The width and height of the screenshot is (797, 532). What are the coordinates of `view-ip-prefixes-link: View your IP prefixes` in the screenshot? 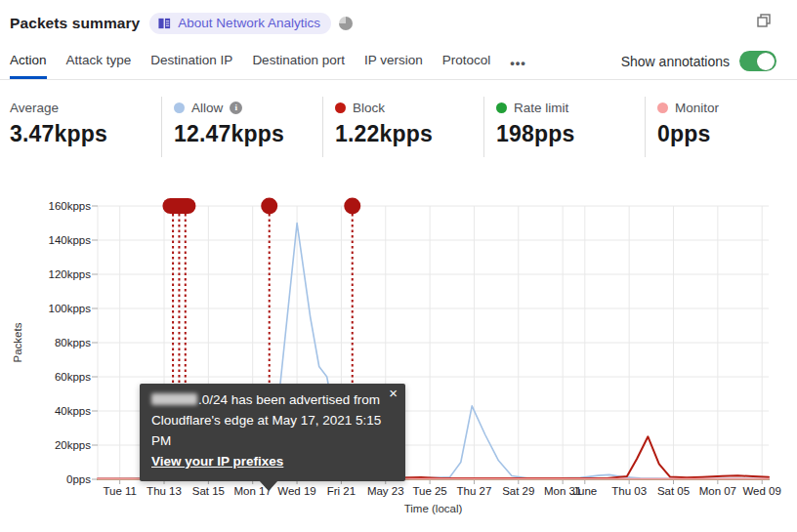 It's located at (217, 461).